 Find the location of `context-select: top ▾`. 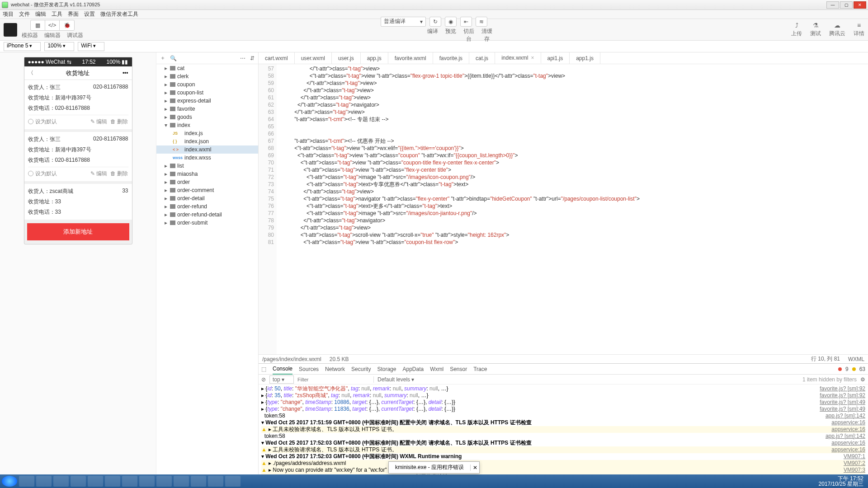

context-select: top ▾ is located at coordinates (282, 380).